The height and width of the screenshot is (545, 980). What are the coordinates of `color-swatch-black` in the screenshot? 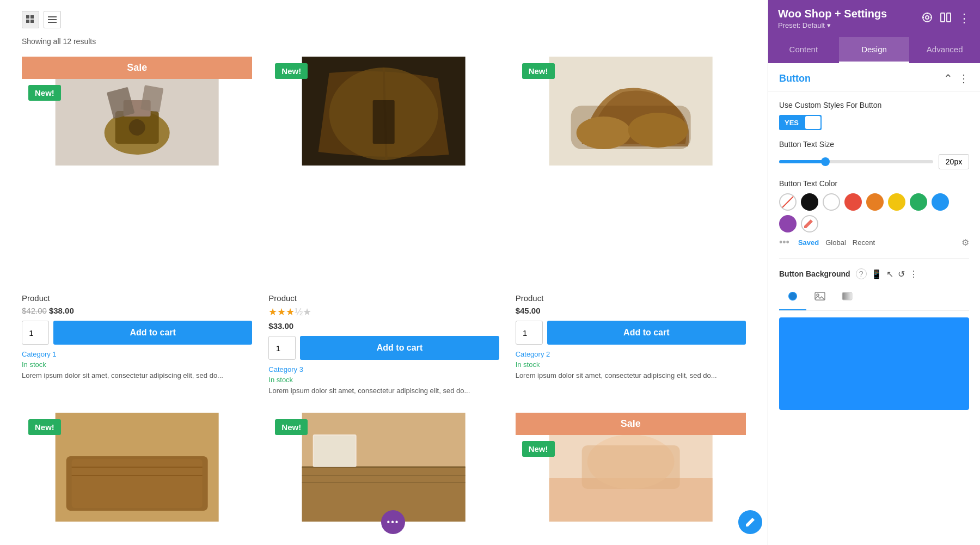 It's located at (810, 202).